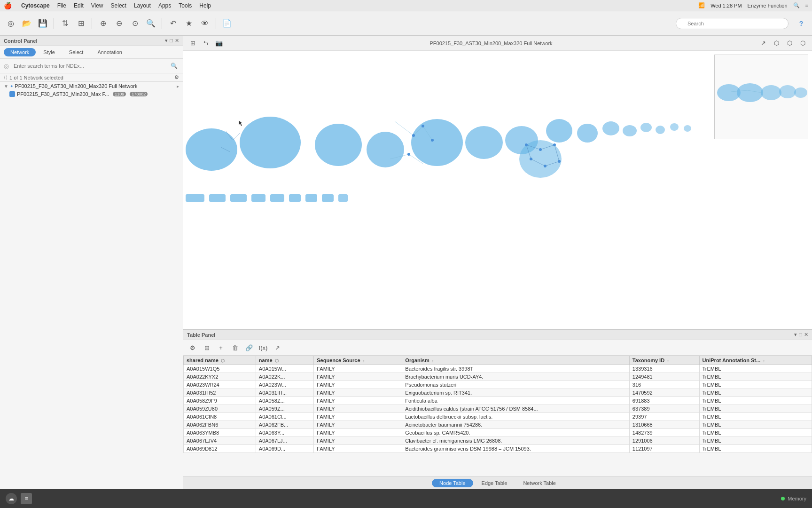 Image resolution: width=812 pixels, height=508 pixels. I want to click on zoom-fit-icon: ⊙, so click(135, 24).